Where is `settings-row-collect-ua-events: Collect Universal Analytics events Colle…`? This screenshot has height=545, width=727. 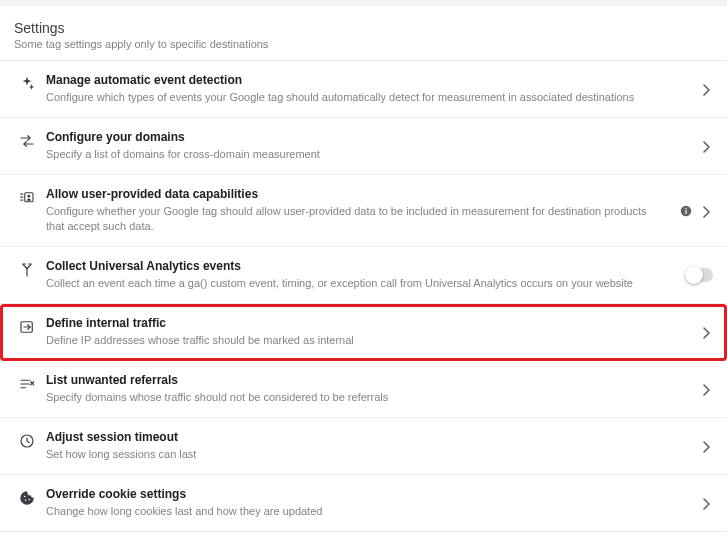
settings-row-collect-ua-events: Collect Universal Analytics events Colle… is located at coordinates (364, 276).